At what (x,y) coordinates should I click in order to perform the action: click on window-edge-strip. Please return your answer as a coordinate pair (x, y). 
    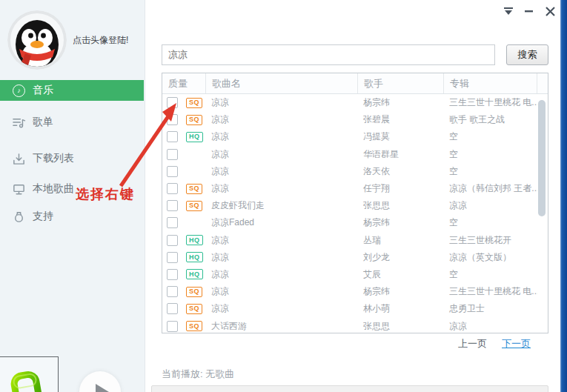
    Looking at the image, I should click on (563, 196).